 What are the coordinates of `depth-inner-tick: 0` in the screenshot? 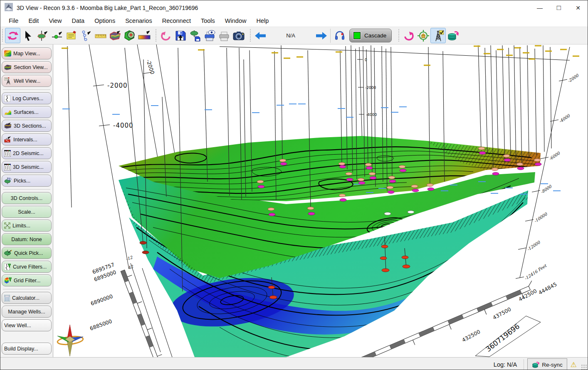 It's located at (366, 60).